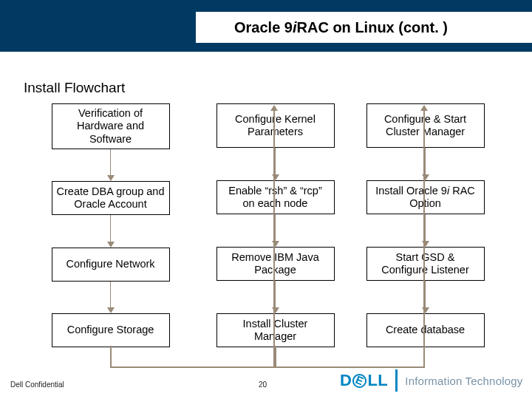 The height and width of the screenshot is (399, 532). I want to click on flow-col-1: Verification of Hardware and Software Cr…, so click(111, 225).